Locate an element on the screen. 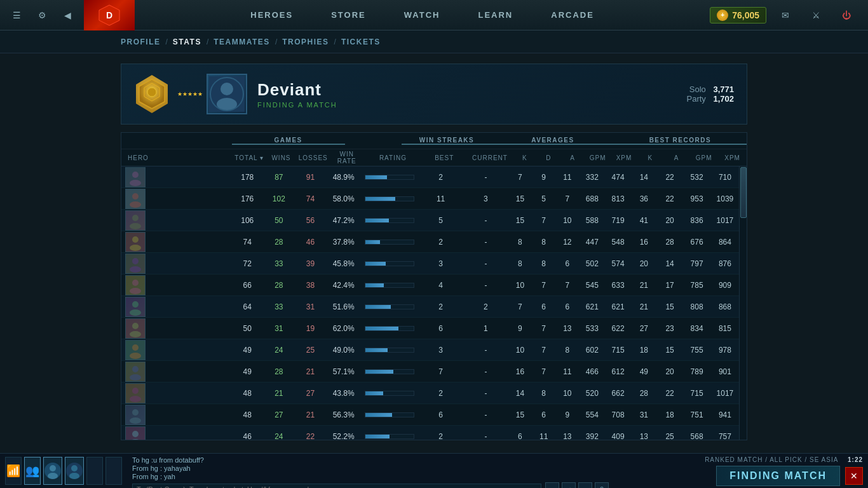  cell-d: 8 is located at coordinates (544, 393).